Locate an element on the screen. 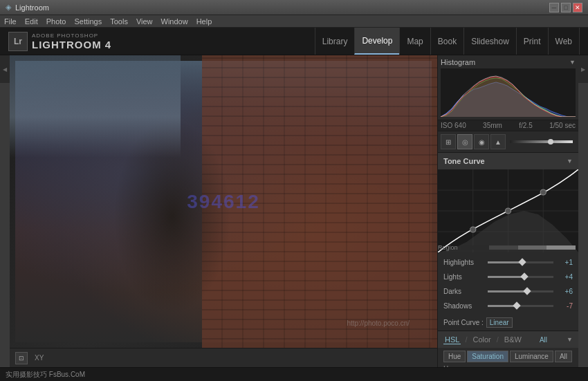  hsl-collapse-icon: ▼ is located at coordinates (570, 340).